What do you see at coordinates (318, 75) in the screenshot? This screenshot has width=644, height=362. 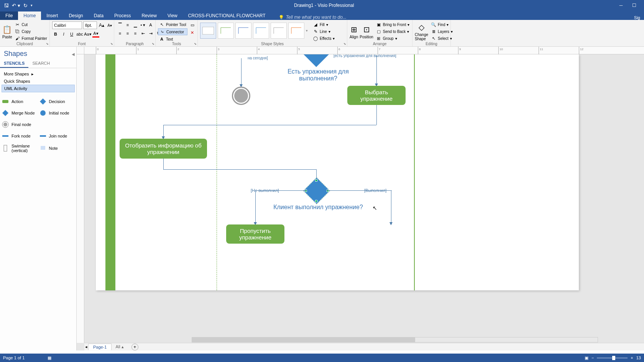 I see `question-1: Есть упражнения для выполнения?` at bounding box center [318, 75].